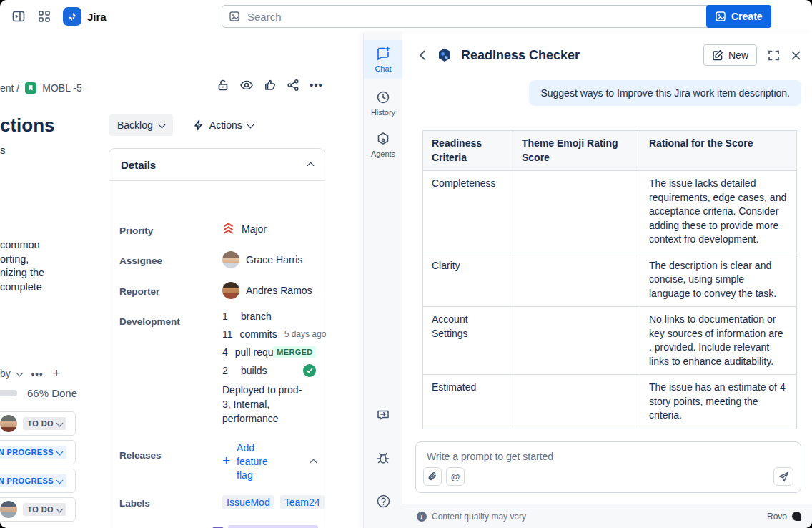  Describe the element at coordinates (383, 145) in the screenshot. I see `tab-agents: Agents` at that location.